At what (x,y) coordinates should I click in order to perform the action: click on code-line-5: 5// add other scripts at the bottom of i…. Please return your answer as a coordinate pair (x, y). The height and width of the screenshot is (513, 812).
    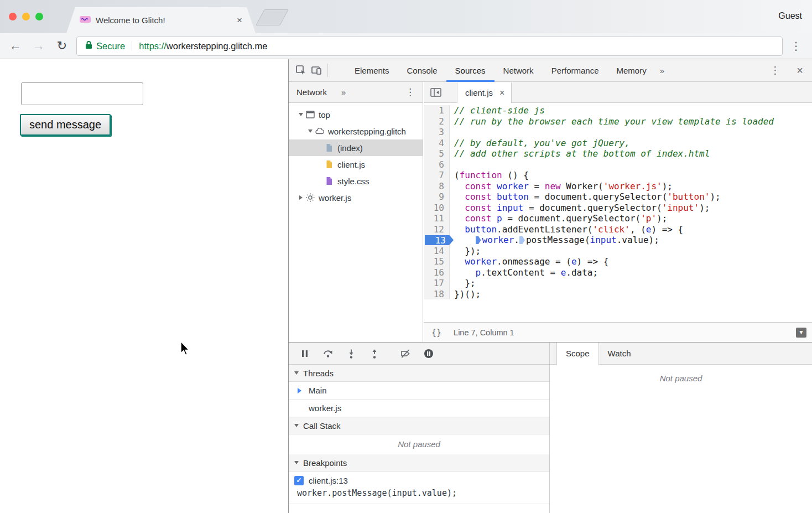
    Looking at the image, I should click on (618, 154).